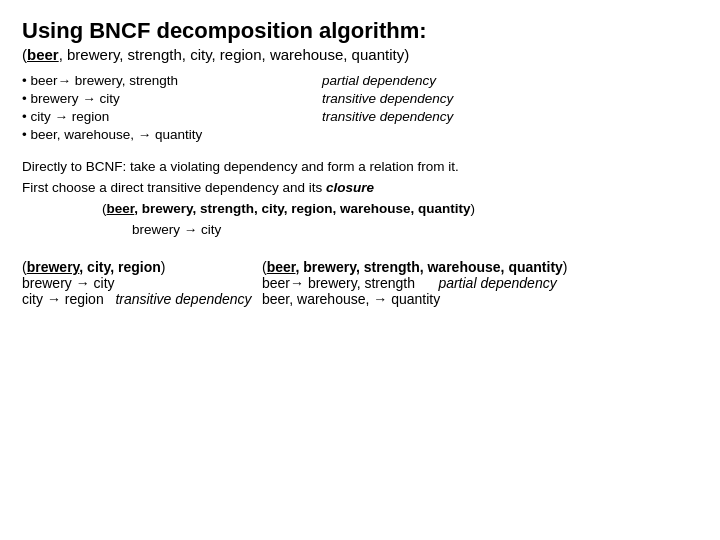  Describe the element at coordinates (137, 299) in the screenshot. I see `bl-line3: city → region transitive dependency` at that location.